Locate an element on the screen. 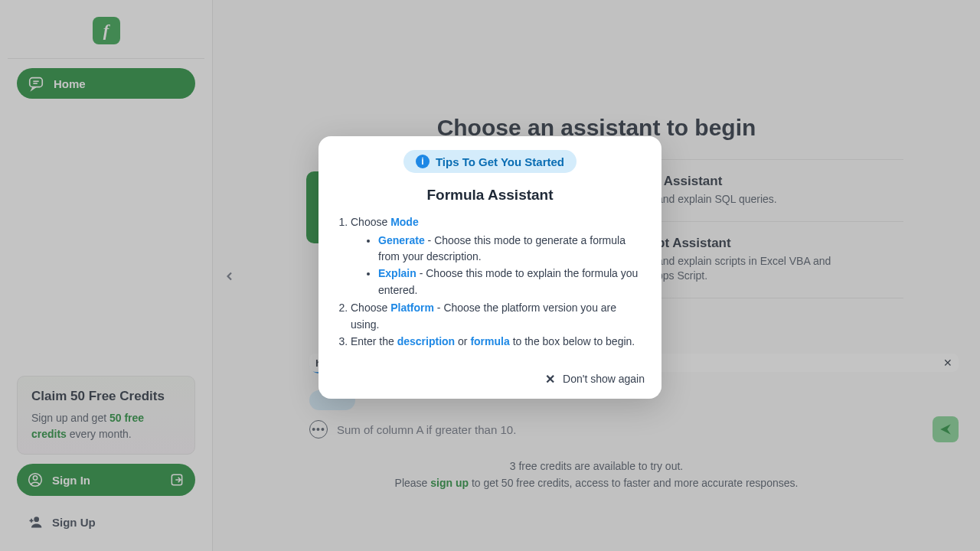 This screenshot has width=980, height=551. step3-kw1: description is located at coordinates (426, 341).